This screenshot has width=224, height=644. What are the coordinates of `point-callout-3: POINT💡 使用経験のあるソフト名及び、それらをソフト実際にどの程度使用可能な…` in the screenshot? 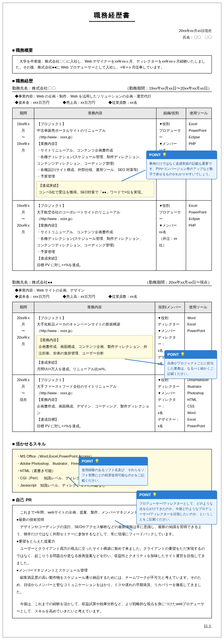 It's located at (113, 471).